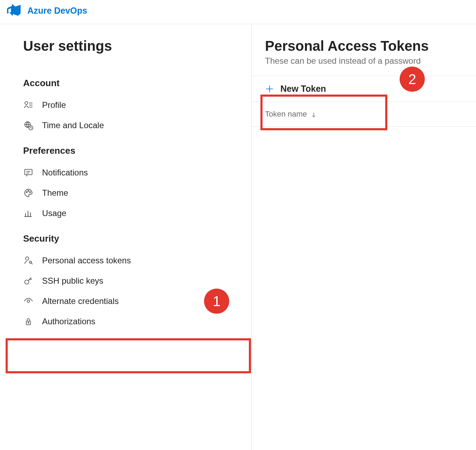 The image size is (476, 450). I want to click on sidebar-item-notifications: Notifications, so click(125, 173).